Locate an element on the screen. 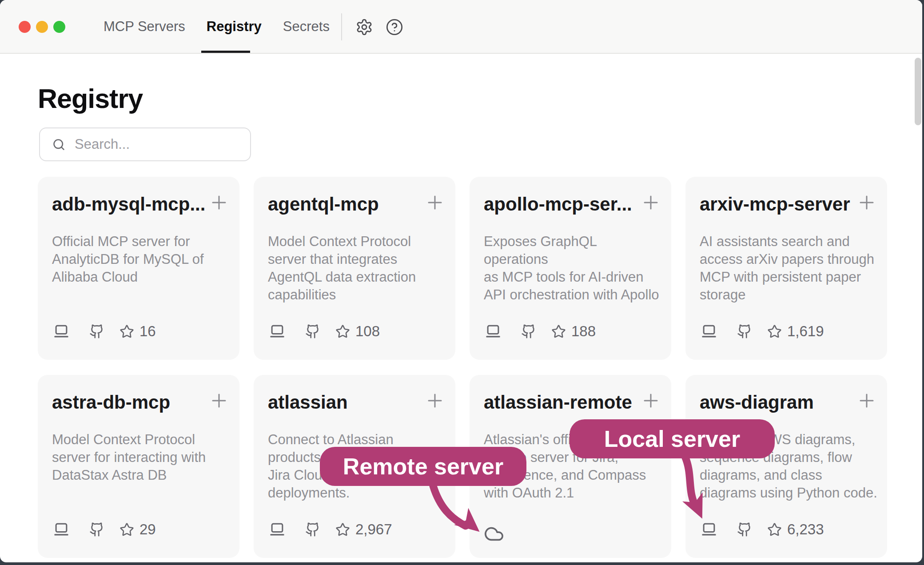  server-card: arxiv-mcp-server AI assistants search an… is located at coordinates (786, 268).